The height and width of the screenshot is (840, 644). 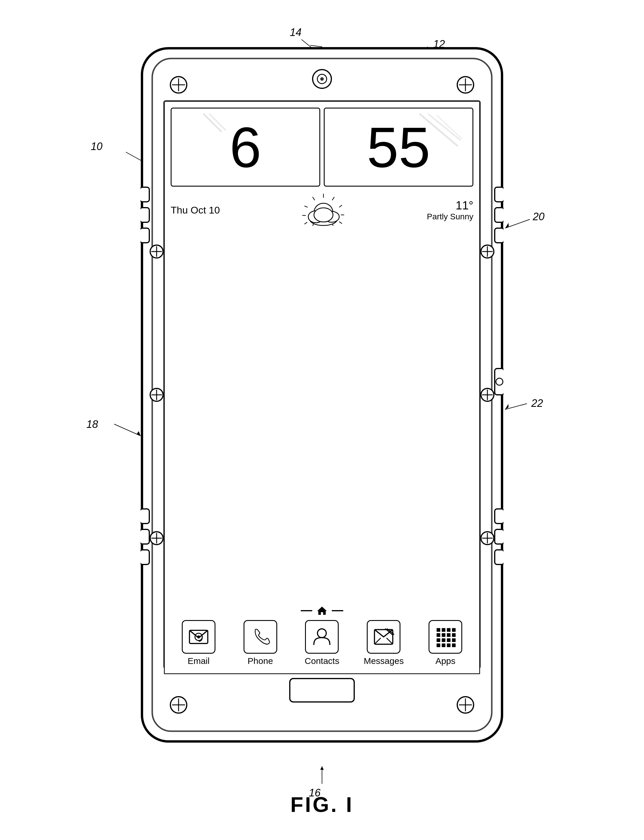 I want to click on weather-date-label: Thu Oct 10, so click(x=195, y=210).